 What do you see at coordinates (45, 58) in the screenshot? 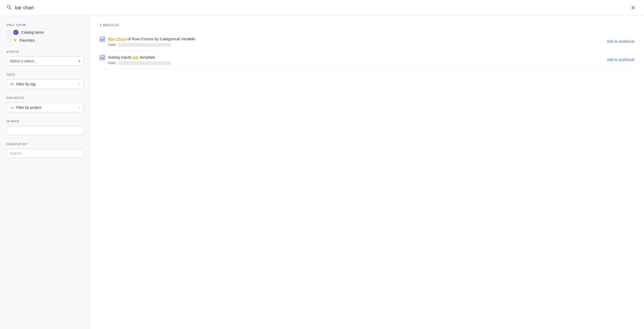
I see `status-section: STATUS Select a status... Active Draft D…` at bounding box center [45, 58].